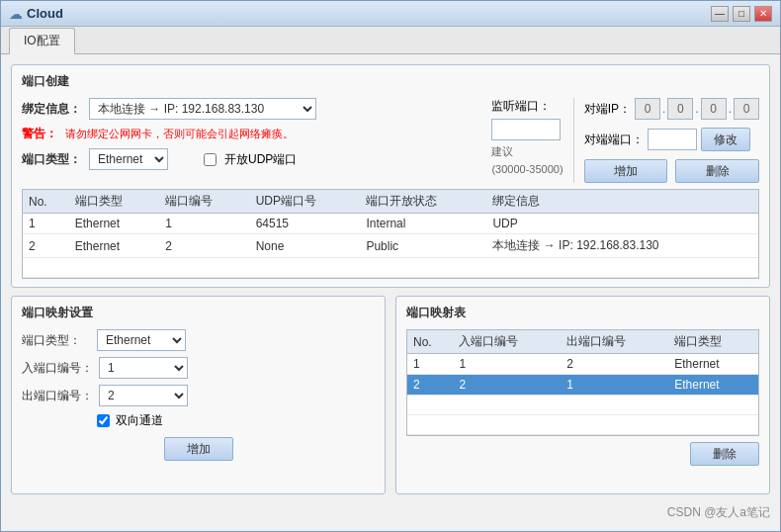 The width and height of the screenshot is (781, 532). I want to click on bidirectional-row: 双向通道, so click(235, 421).